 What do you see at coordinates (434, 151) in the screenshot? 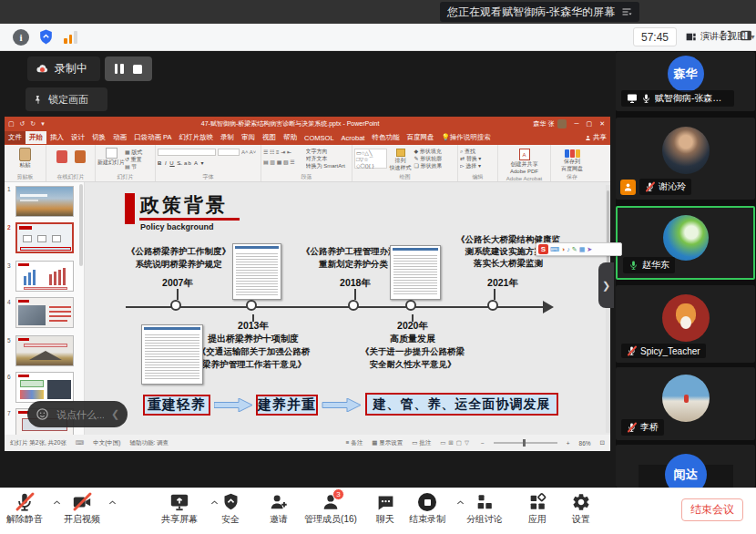
I see `shape-fill-button: ◆ 形状填充` at bounding box center [434, 151].